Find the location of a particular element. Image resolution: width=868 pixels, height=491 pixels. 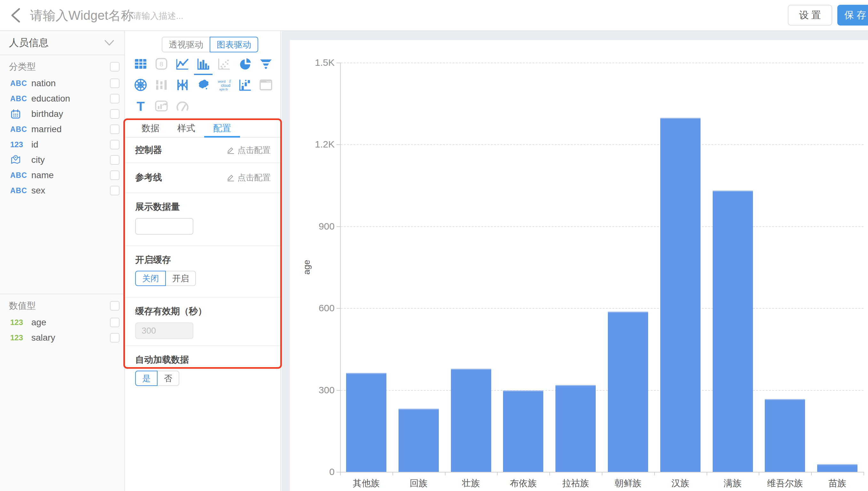

reference-line-configure-link: 点击配置 is located at coordinates (248, 177).